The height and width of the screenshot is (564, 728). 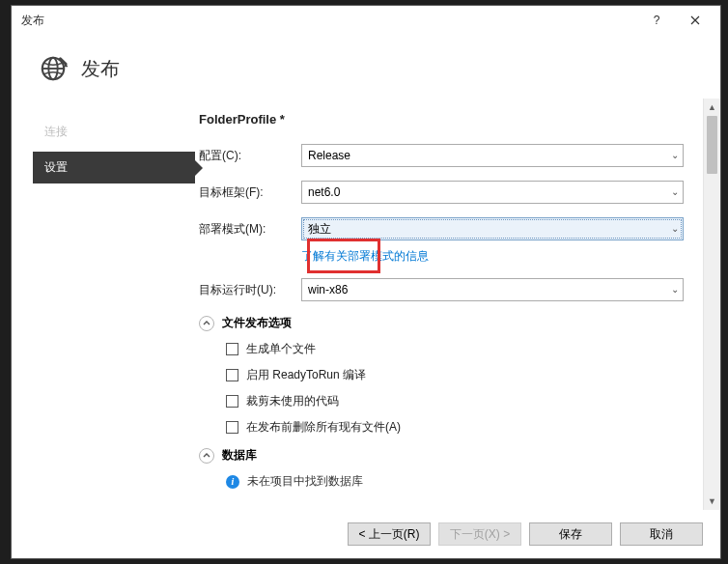 I want to click on close-button, so click(x=695, y=20).